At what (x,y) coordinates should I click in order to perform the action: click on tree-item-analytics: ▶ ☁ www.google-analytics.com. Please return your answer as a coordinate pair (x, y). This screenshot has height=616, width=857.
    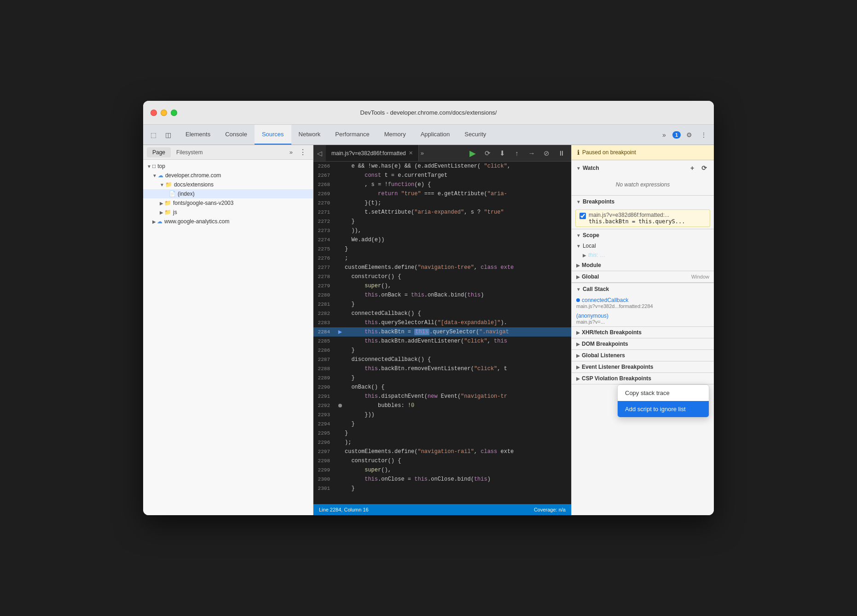
    Looking at the image, I should click on (228, 221).